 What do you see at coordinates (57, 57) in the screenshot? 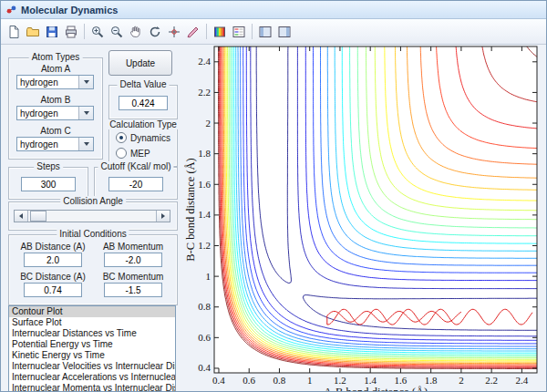
I see `atom-types-title: Atom Types` at bounding box center [57, 57].